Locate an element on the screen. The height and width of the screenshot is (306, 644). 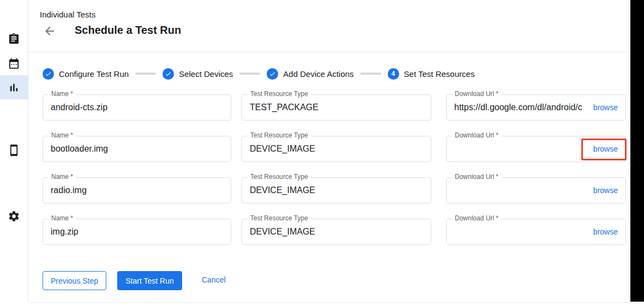
bar-chart-icon is located at coordinates (14, 87).